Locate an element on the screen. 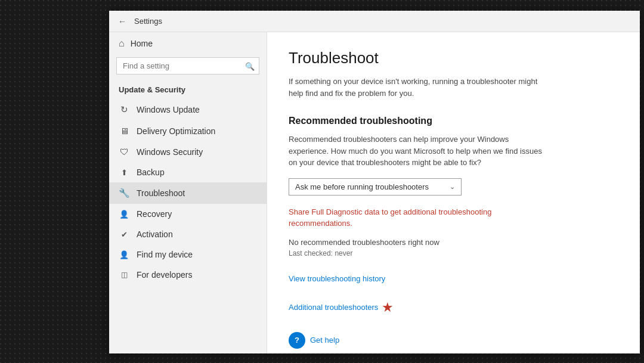 This screenshot has width=644, height=363. back-button: ← is located at coordinates (122, 21).